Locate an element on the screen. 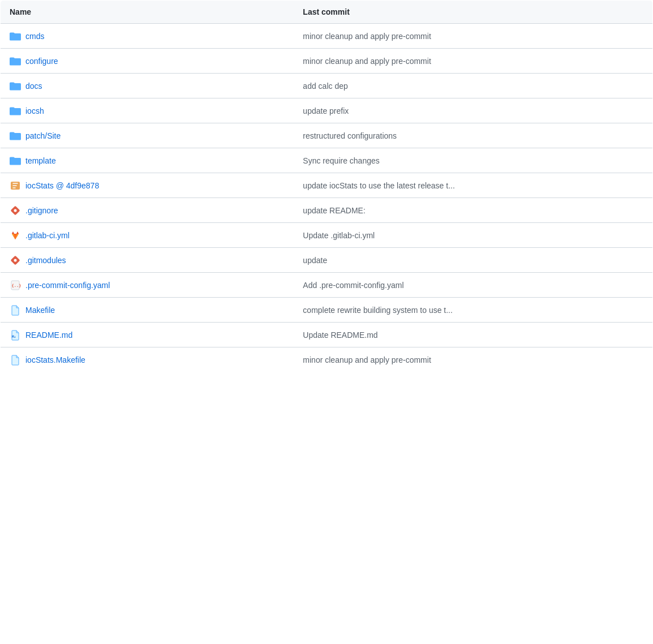 This screenshot has height=644, width=653. commit-message-cell: update is located at coordinates (473, 260).